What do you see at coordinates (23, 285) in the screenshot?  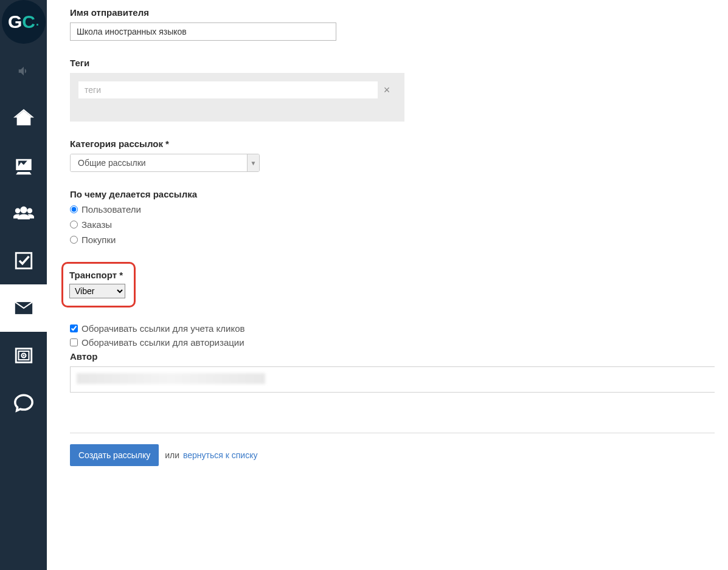 I see `sidebar: GC.` at bounding box center [23, 285].